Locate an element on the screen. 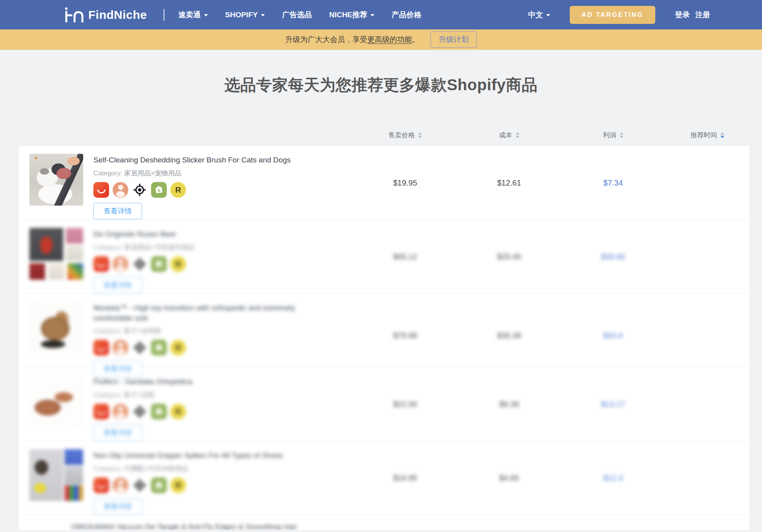 This screenshot has width=762, height=532. register-link: 注册 is located at coordinates (703, 15).